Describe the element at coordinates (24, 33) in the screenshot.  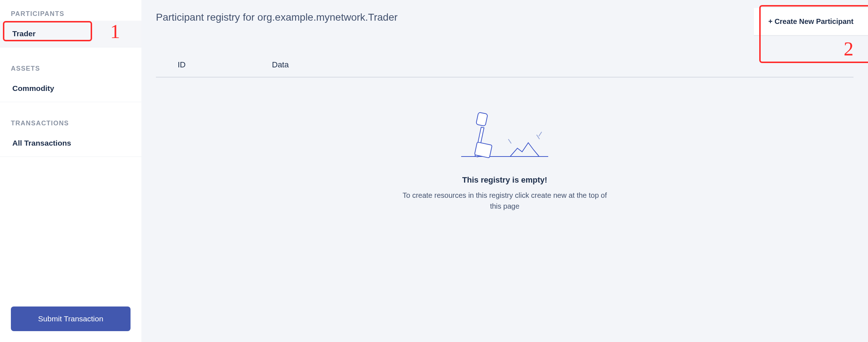
I see `sidebar-item-label: Trader` at that location.